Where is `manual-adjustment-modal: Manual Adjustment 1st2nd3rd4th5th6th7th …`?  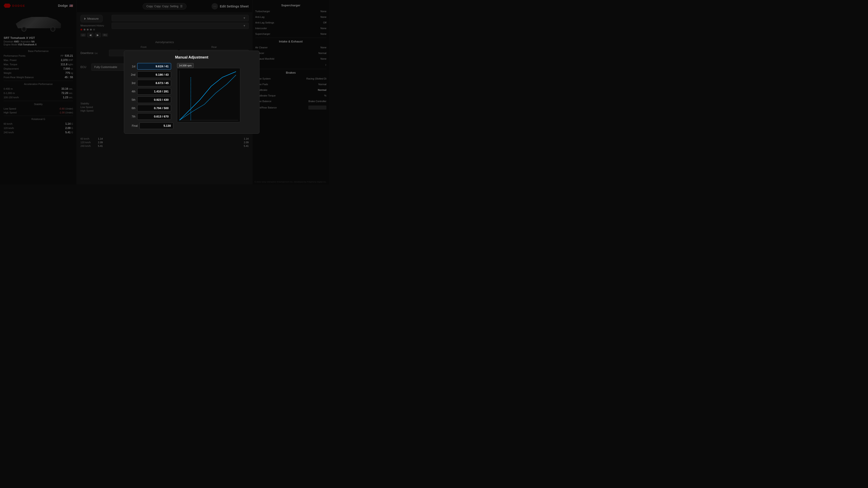
manual-adjustment-modal: Manual Adjustment 1st2nd3rd4th5th6th7th … is located at coordinates (192, 92).